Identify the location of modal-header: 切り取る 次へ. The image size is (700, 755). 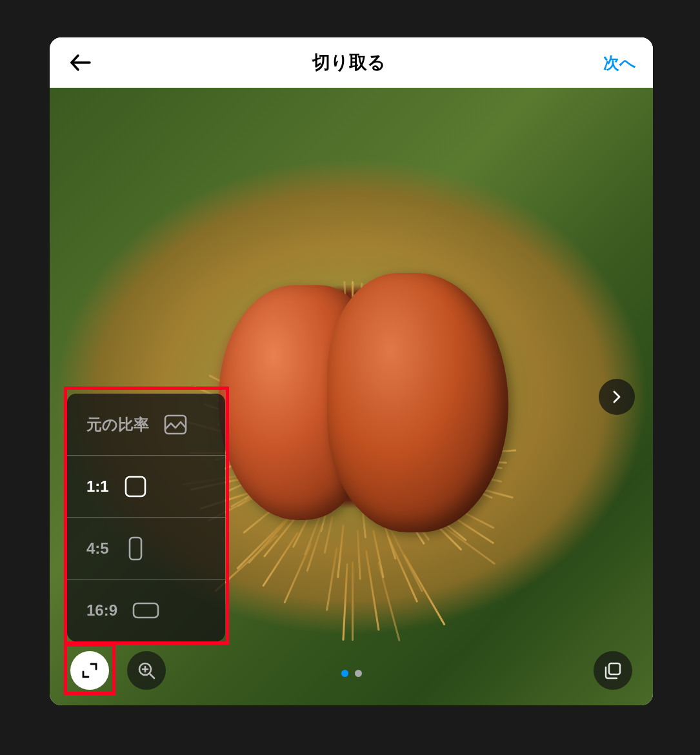
(351, 63).